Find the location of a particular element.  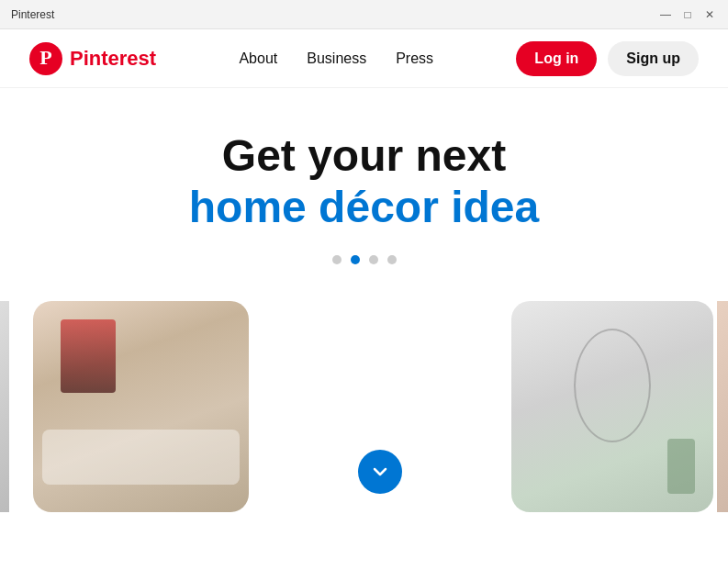

nav-link-about: About is located at coordinates (258, 59).